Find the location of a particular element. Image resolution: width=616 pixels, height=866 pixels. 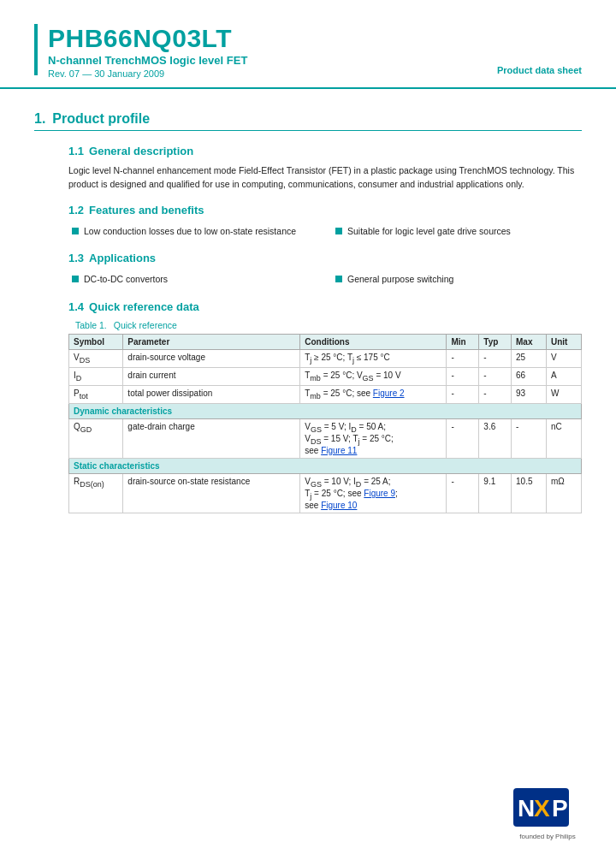

section-label-dynamic: Dynamic characteristics is located at coordinates (325, 412).